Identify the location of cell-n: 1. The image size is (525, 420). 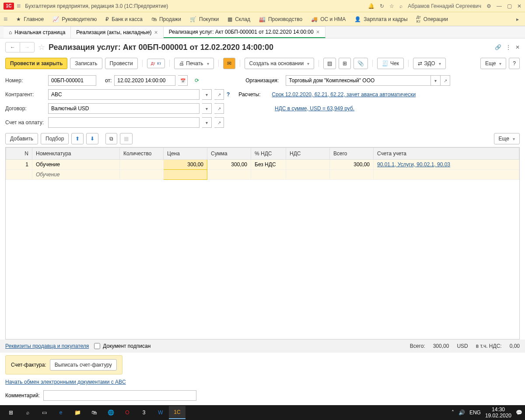
(19, 164).